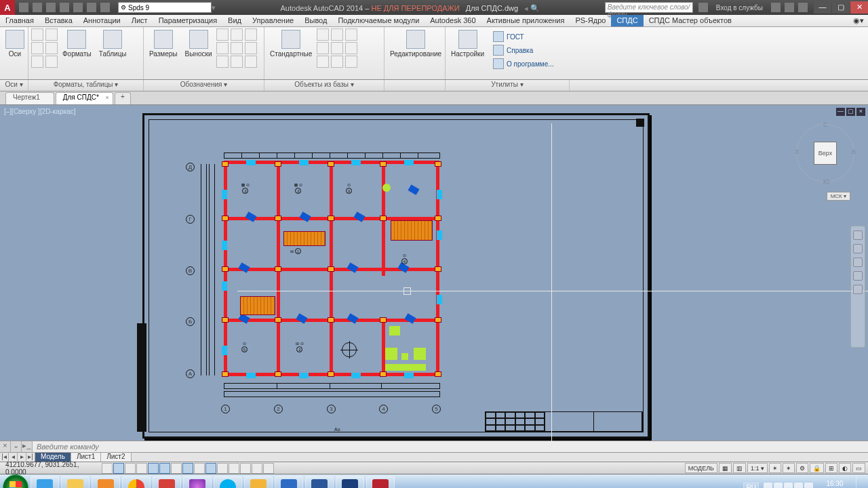  Describe the element at coordinates (858, 276) in the screenshot. I see `nav-orbit-icon` at that location.